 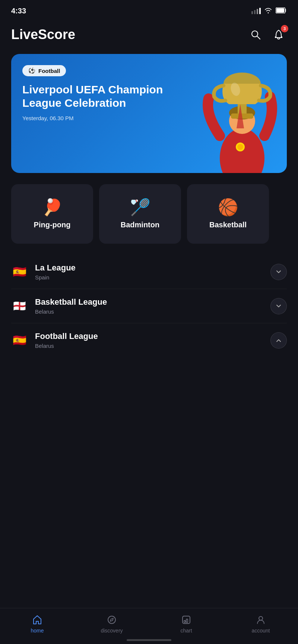 What do you see at coordinates (140, 207) in the screenshot?
I see `badminton-emoji: 🏸` at bounding box center [140, 207].